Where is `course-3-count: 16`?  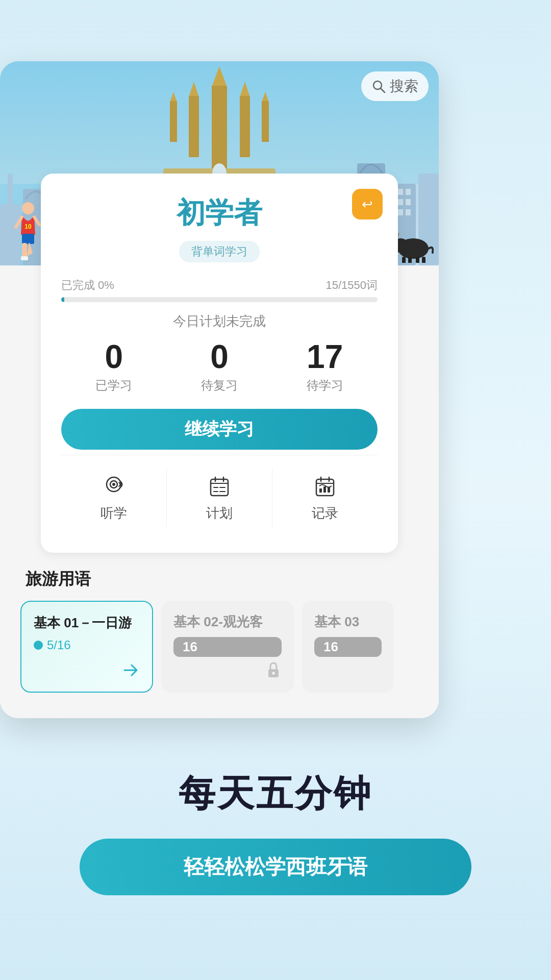 course-3-count: 16 is located at coordinates (348, 647).